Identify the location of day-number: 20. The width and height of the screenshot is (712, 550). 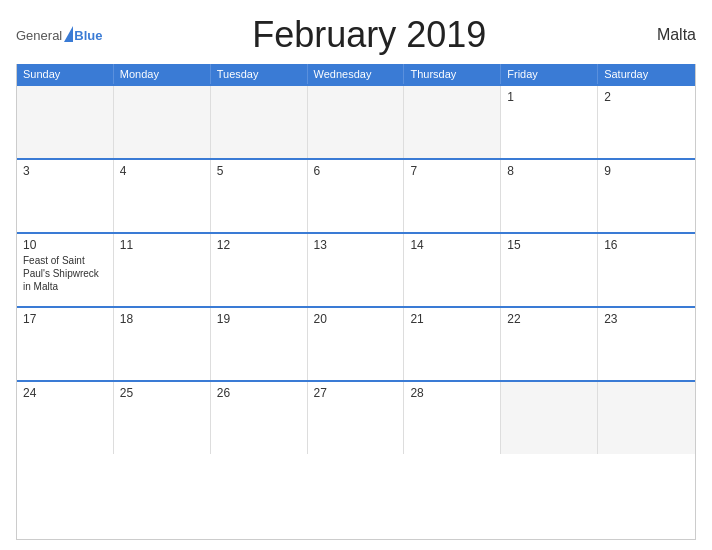
(356, 319).